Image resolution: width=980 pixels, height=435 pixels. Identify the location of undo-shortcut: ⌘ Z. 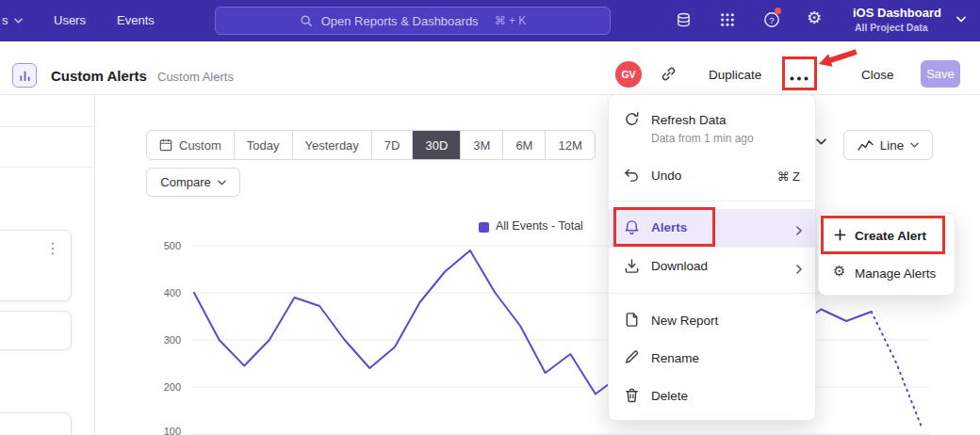
(788, 177).